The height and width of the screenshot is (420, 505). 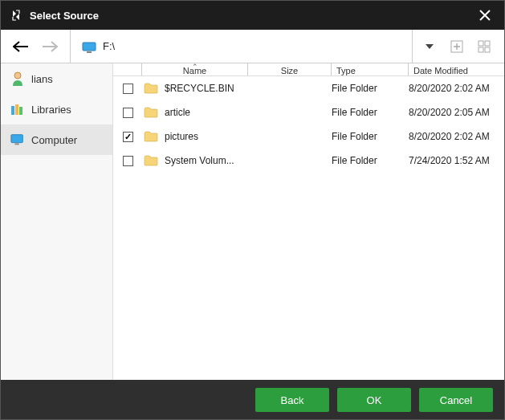 What do you see at coordinates (21, 47) in the screenshot?
I see `nav-back-button` at bounding box center [21, 47].